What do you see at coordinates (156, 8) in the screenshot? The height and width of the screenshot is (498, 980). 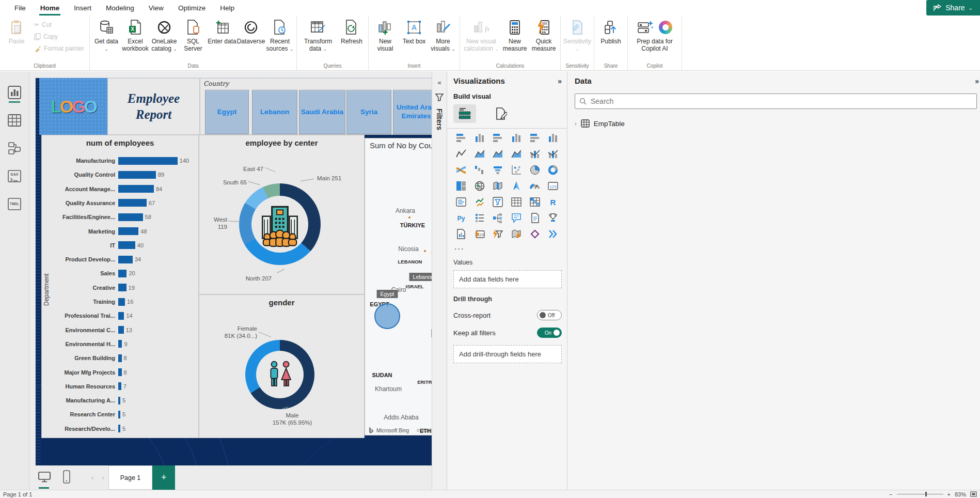 I see `menu-view: View` at bounding box center [156, 8].